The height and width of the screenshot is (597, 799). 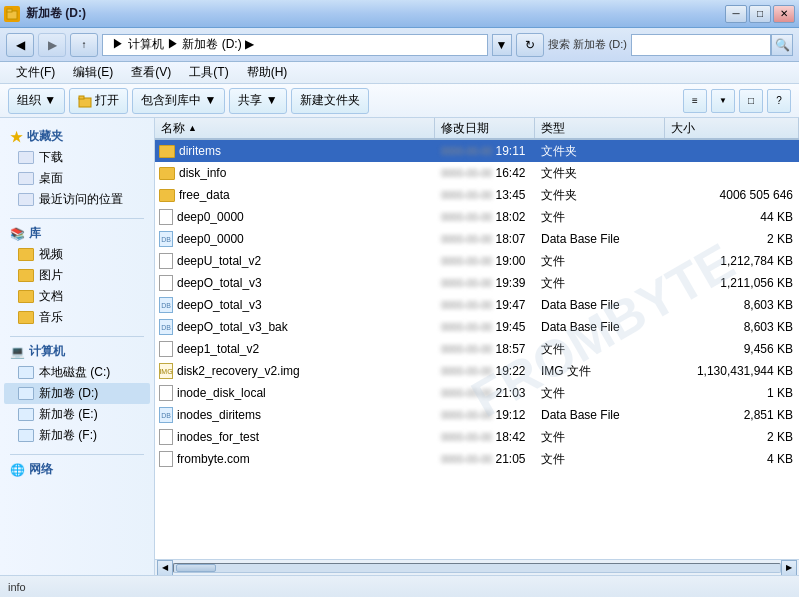 What do you see at coordinates (77, 414) in the screenshot?
I see `sidebar-item-e: 新加卷 (E:)` at bounding box center [77, 414].